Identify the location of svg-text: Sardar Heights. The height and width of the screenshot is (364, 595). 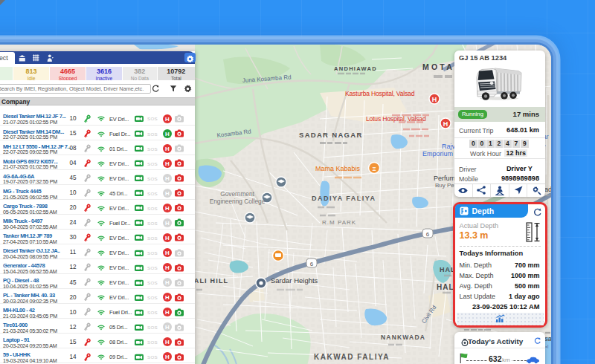
(295, 281).